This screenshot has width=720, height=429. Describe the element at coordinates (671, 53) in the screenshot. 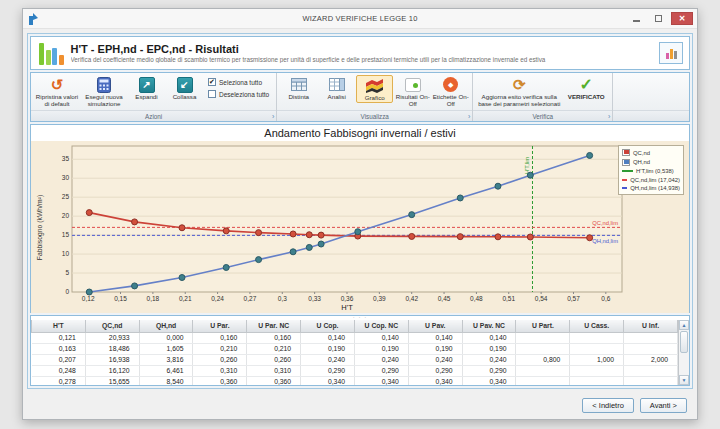

I see `app-logo-button` at that location.